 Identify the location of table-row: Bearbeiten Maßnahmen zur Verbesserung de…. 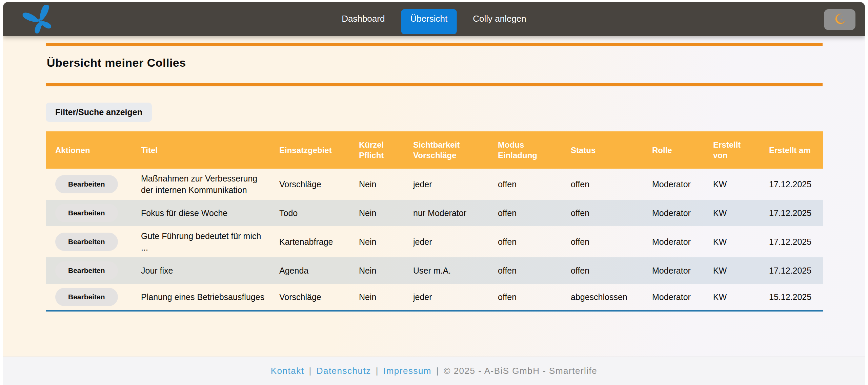
(435, 184).